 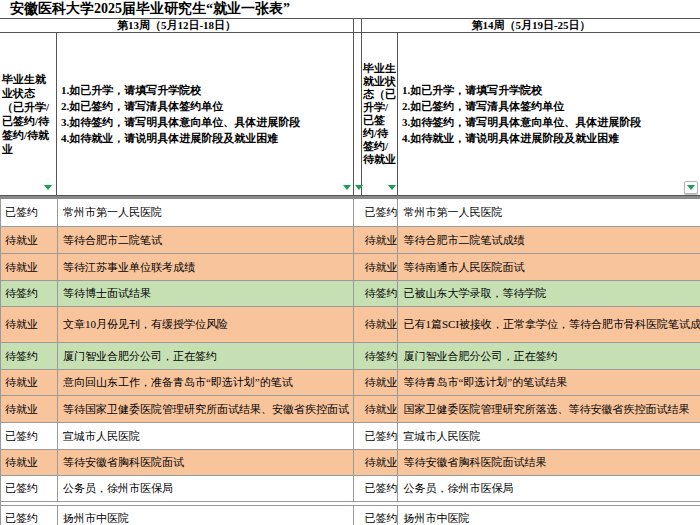 I want to click on detail-cell-right: 公务员，徐州市医保局, so click(x=549, y=488).